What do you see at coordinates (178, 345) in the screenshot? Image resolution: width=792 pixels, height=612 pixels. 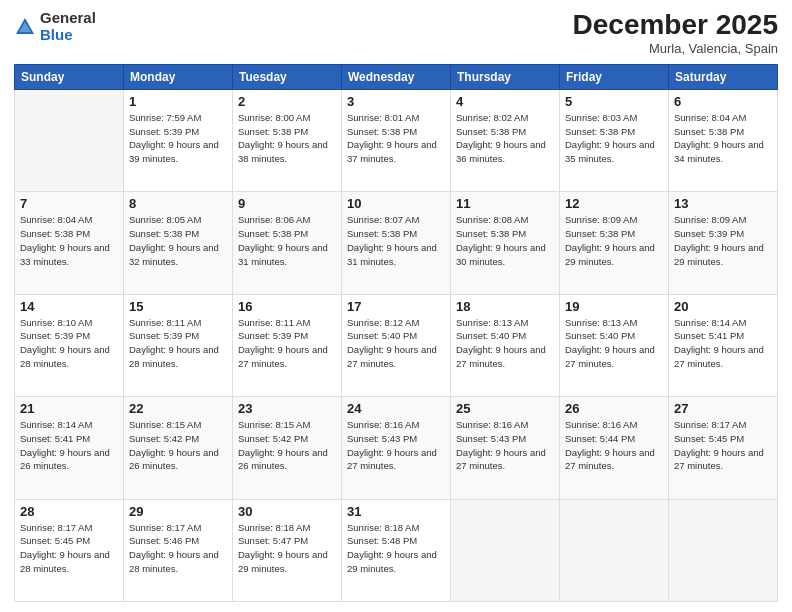 I see `table-row: 15Sunrise: 8:11 AM Sunset: 5:39 PM Dayli…` at bounding box center [178, 345].